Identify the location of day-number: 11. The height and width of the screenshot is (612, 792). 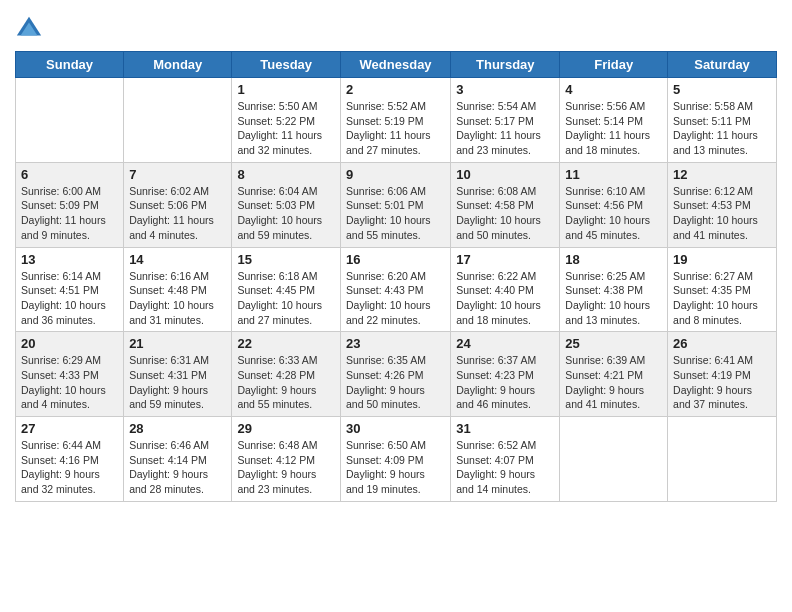
(614, 174).